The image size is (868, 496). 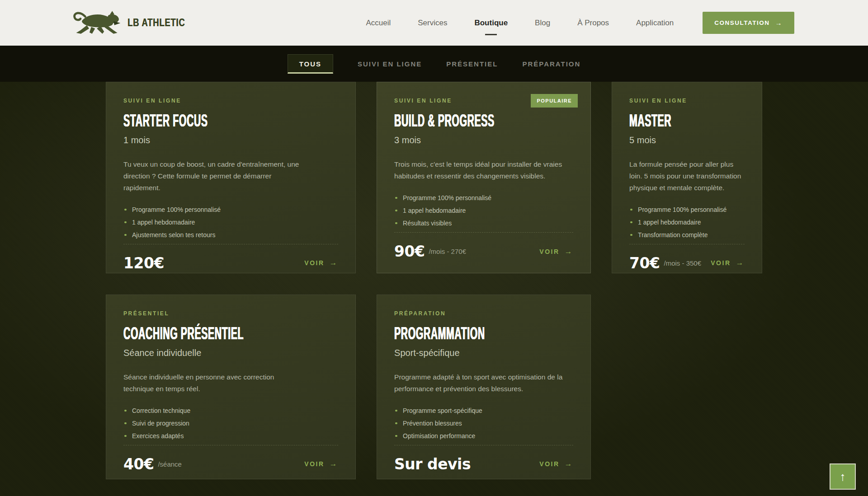 What do you see at coordinates (593, 23) in the screenshot?
I see `nav-item-a-propos: À Propos` at bounding box center [593, 23].